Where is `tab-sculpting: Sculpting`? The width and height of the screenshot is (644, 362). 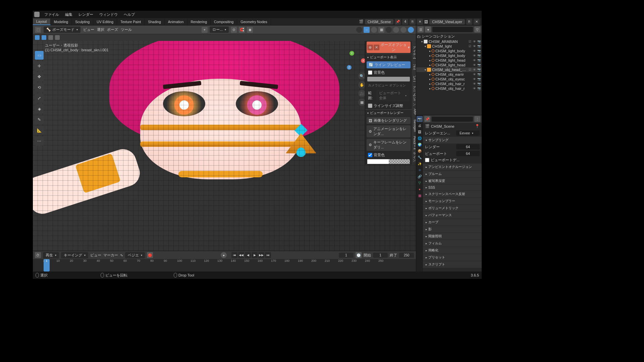 tab-sculpting: Sculpting is located at coordinates (83, 22).